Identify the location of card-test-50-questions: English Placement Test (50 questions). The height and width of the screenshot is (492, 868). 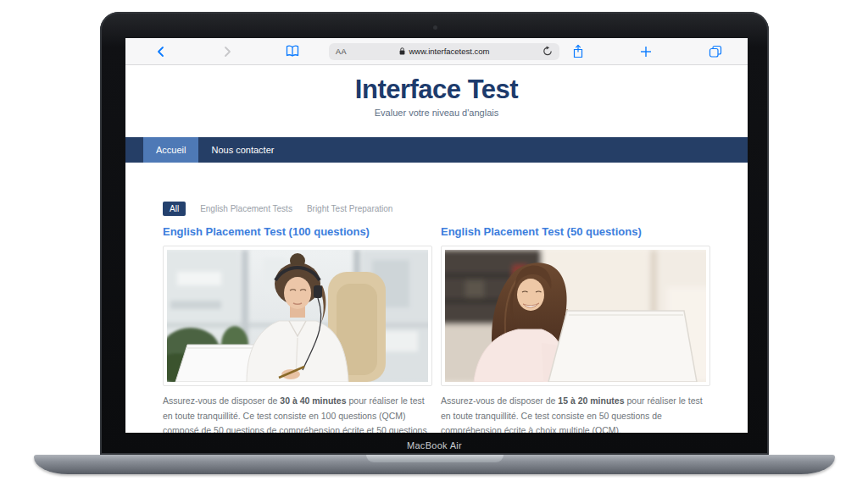
(576, 329).